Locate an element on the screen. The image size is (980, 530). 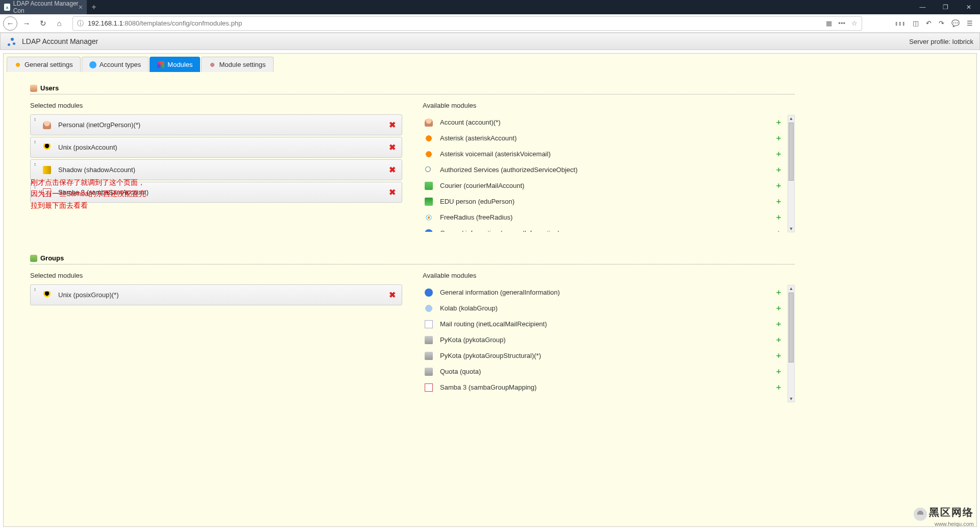
browser-toolbar: ← → ↻ ⌂ ⓘ 192.168.1.1:8080/templates/con… is located at coordinates (490, 23).